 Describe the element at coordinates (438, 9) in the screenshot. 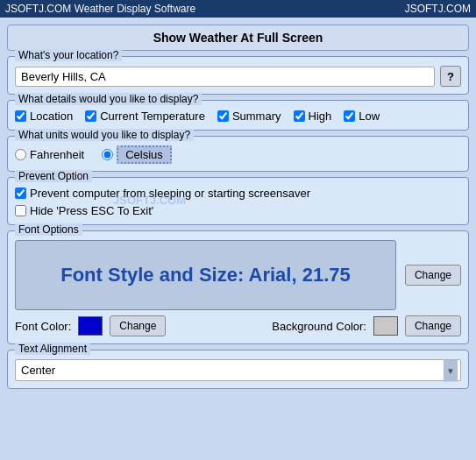

I see `title-right: JSOFTJ.COM` at that location.